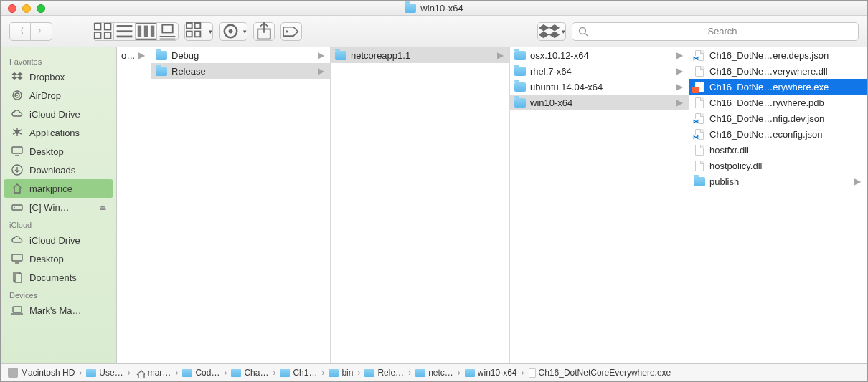 The width and height of the screenshot is (868, 382). Describe the element at coordinates (605, 373) in the screenshot. I see `path-label: Ch16_DotNetCoreEverywhere.exe` at that location.